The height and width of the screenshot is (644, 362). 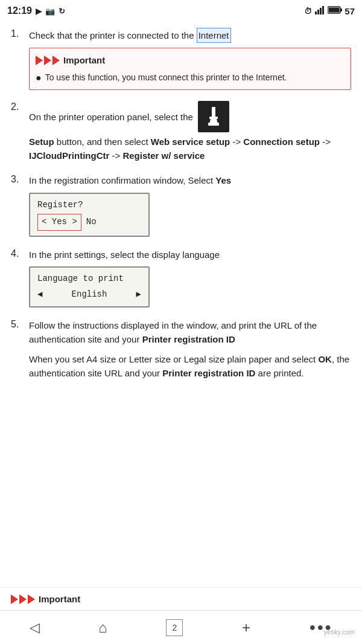 I want to click on step-2-text-before: On the printer operation panel, select t…, so click(x=112, y=117).